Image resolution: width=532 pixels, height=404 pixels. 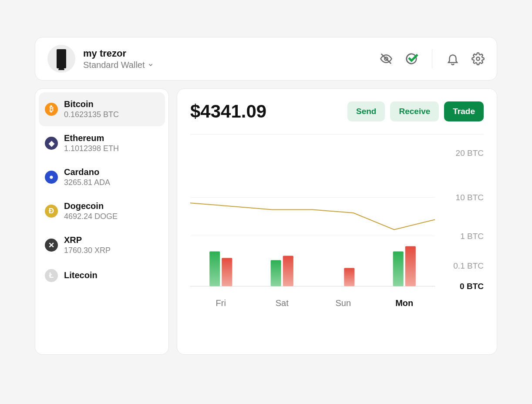 What do you see at coordinates (282, 303) in the screenshot?
I see `x-tick: Sat` at bounding box center [282, 303].